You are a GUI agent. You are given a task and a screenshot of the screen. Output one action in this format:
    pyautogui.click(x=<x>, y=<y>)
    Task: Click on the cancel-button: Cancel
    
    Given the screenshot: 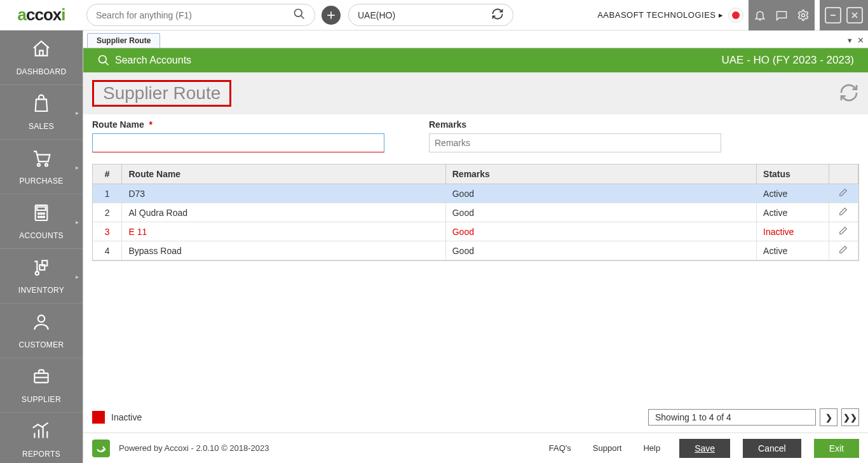 What is the action you would take?
    pyautogui.click(x=772, y=448)
    